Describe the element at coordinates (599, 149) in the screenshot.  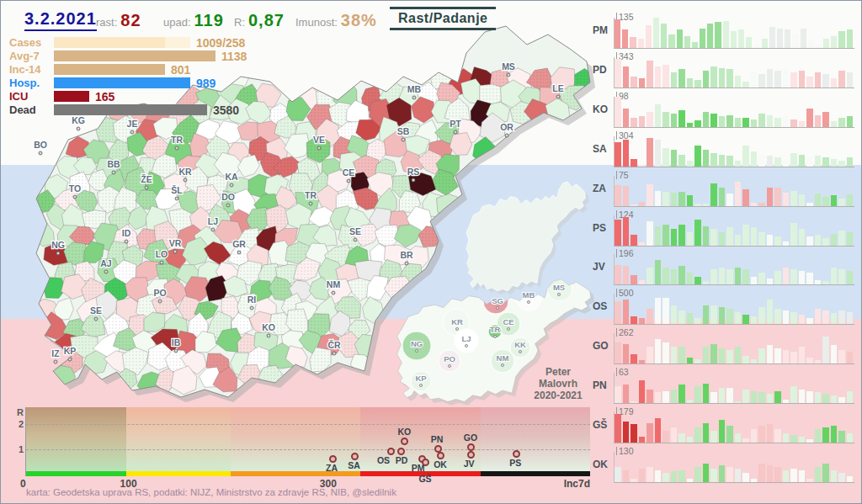
I see `region-chart-label-SA: SA` at that location.